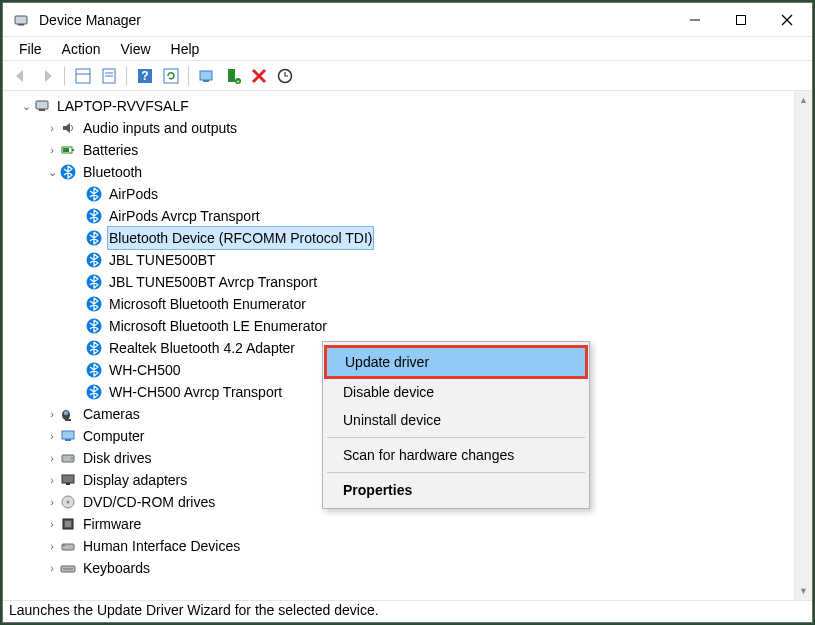 This screenshot has width=815, height=625. What do you see at coordinates (402, 260) in the screenshot?
I see `tree-device: JBL TUNE500BT` at bounding box center [402, 260].